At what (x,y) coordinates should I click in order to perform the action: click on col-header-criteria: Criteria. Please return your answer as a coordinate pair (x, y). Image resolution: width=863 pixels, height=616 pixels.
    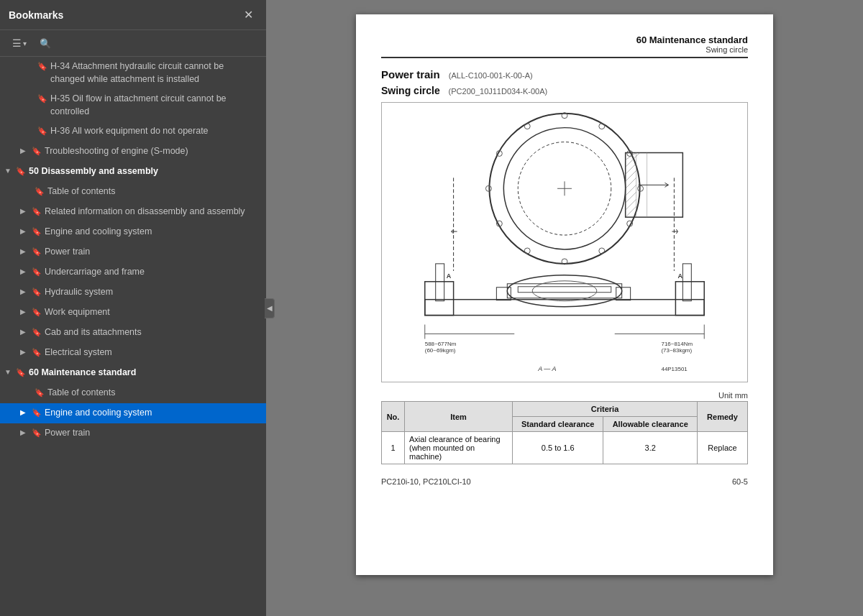
    Looking at the image, I should click on (606, 410).